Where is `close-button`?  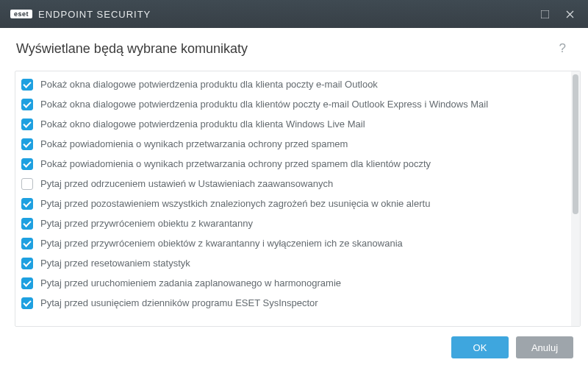 close-button is located at coordinates (570, 14).